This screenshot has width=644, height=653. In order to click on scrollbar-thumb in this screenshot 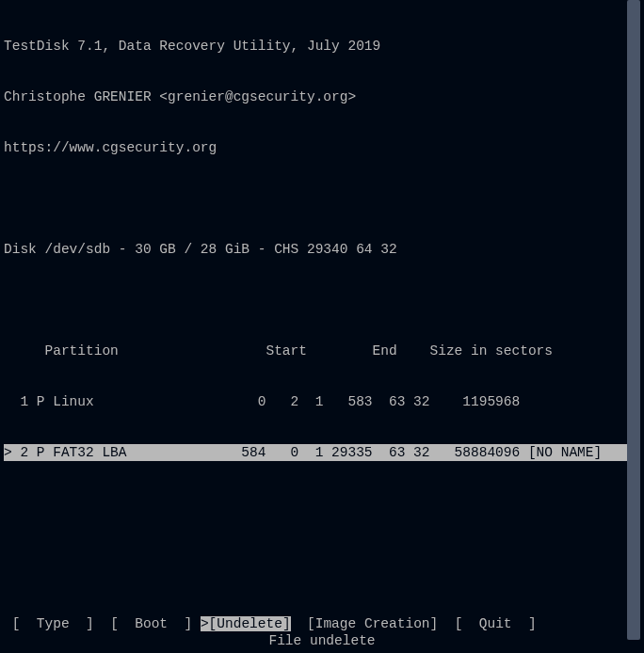, I will do `click(634, 320)`.